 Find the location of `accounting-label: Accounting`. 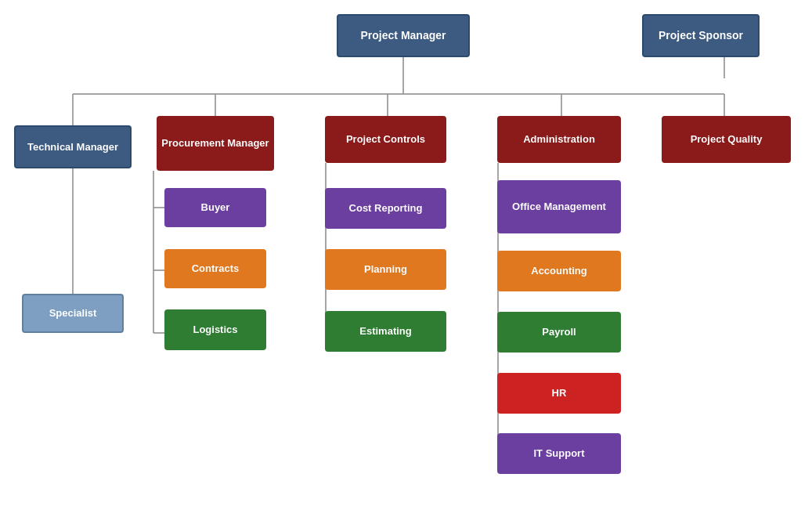

accounting-label: Accounting is located at coordinates (559, 271).